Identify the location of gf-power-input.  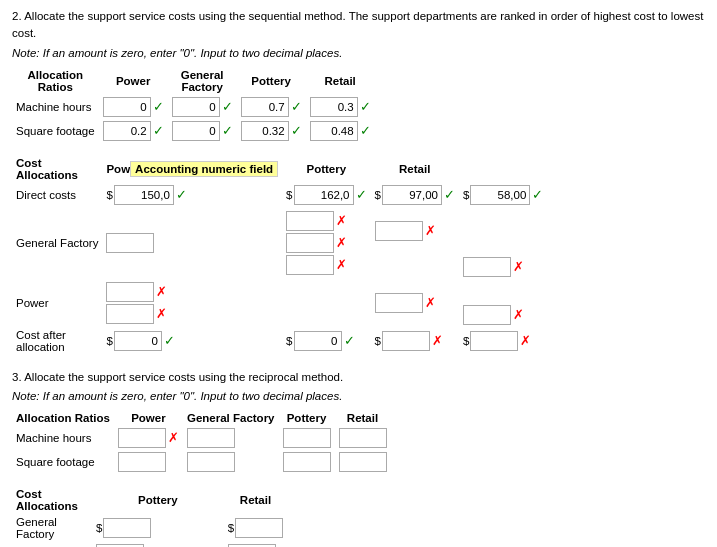
(130, 243).